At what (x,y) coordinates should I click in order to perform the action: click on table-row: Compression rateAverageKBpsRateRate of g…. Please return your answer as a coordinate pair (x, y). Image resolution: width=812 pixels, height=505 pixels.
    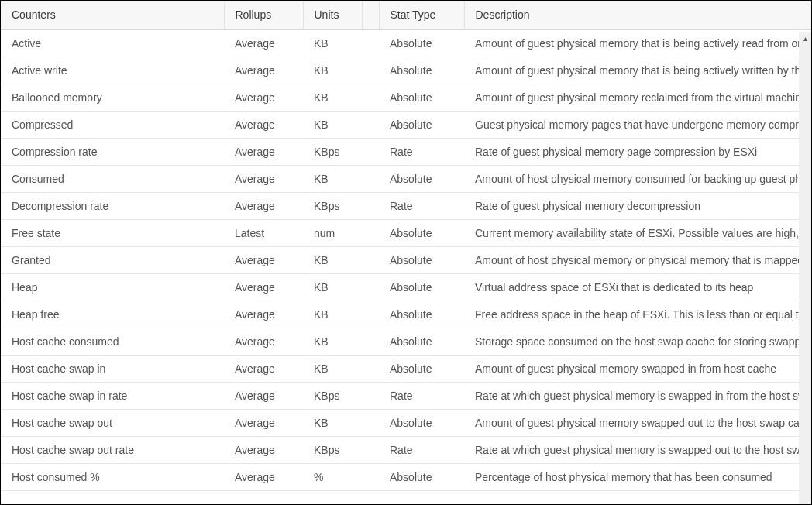
    Looking at the image, I should click on (406, 152).